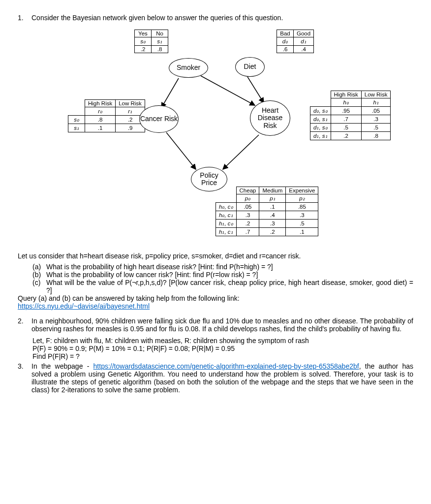  Describe the element at coordinates (209, 179) in the screenshot. I see `node-policy: Policy Price` at that location.